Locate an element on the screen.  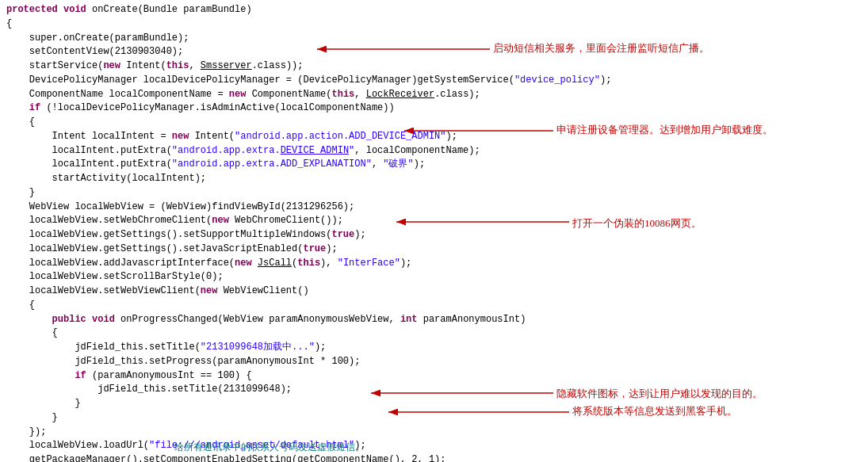
code-line: if (paramAnonymousInt == 100) { is located at coordinates (434, 376).